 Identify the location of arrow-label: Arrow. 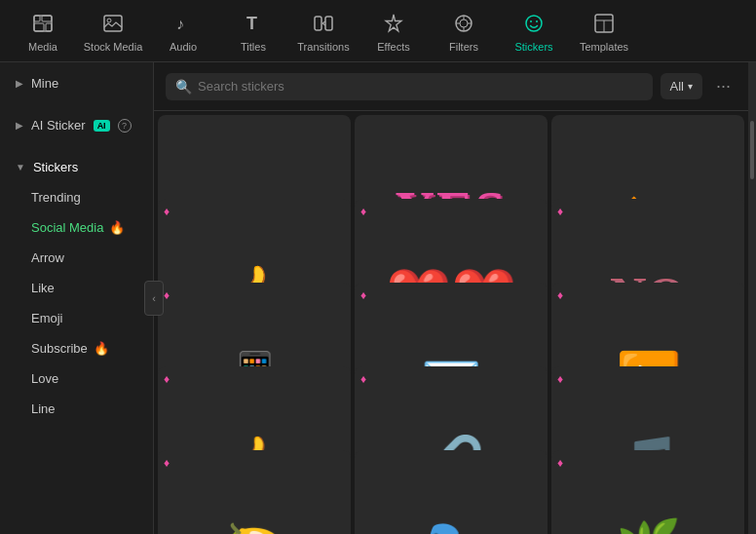
(48, 257).